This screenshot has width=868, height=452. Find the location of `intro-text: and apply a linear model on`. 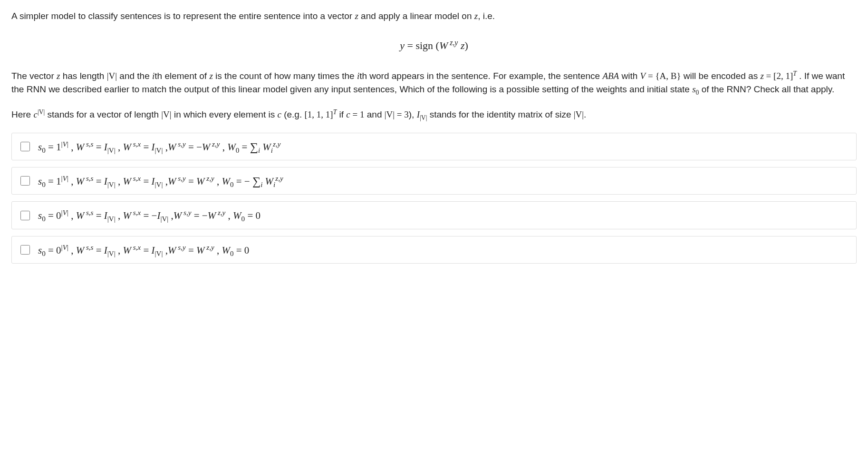

intro-text: and apply a linear model on is located at coordinates (416, 16).